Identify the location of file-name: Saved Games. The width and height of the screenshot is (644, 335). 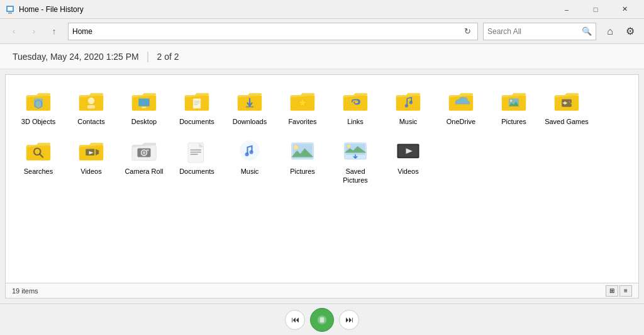
(567, 122).